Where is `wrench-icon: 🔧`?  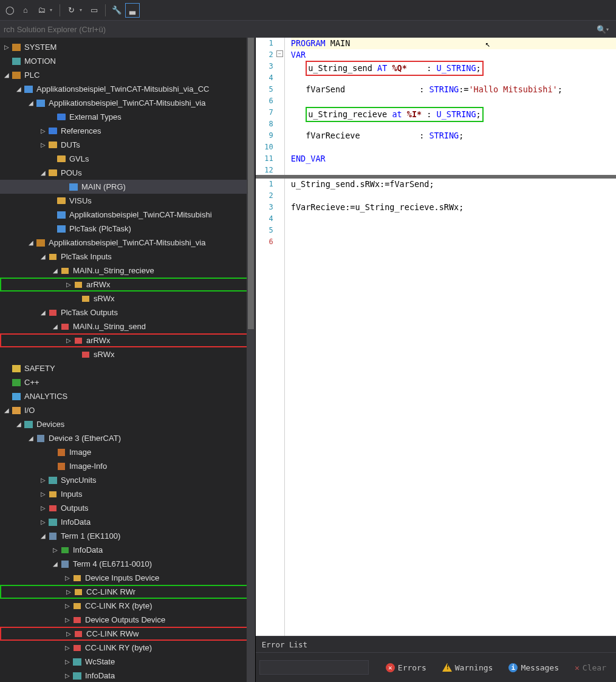
wrench-icon: 🔧 is located at coordinates (117, 10).